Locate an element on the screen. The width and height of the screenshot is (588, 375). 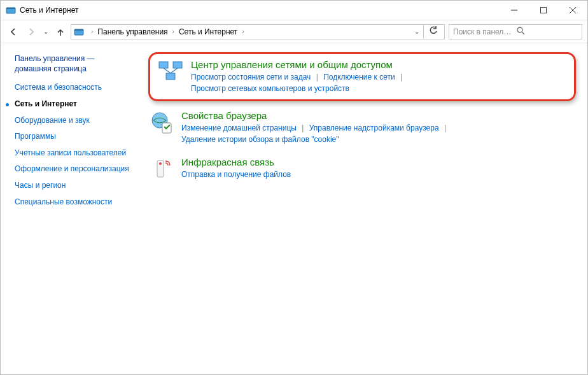
home-link-line2: домашняя страница is located at coordinates (51, 69).